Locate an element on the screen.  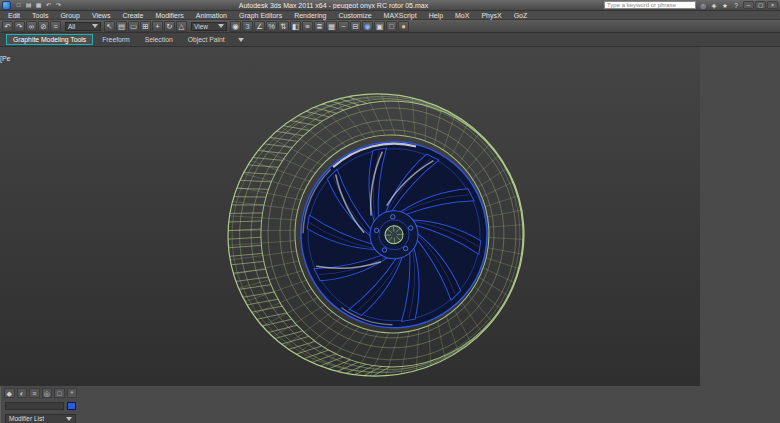
title-bar: □▤▦↶↷ Autodesk 3ds Max 2011 x64 - peugeo… is located at coordinates (390, 6).